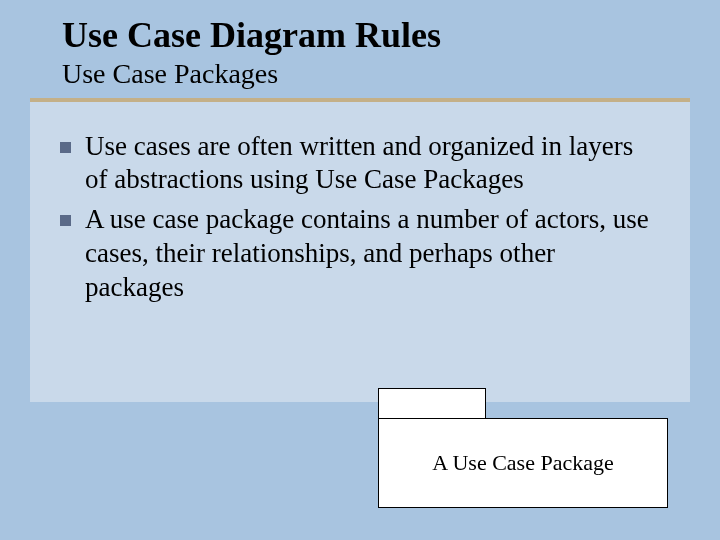 This screenshot has height=540, width=720. I want to click on package-body: A Use Case Package, so click(523, 463).